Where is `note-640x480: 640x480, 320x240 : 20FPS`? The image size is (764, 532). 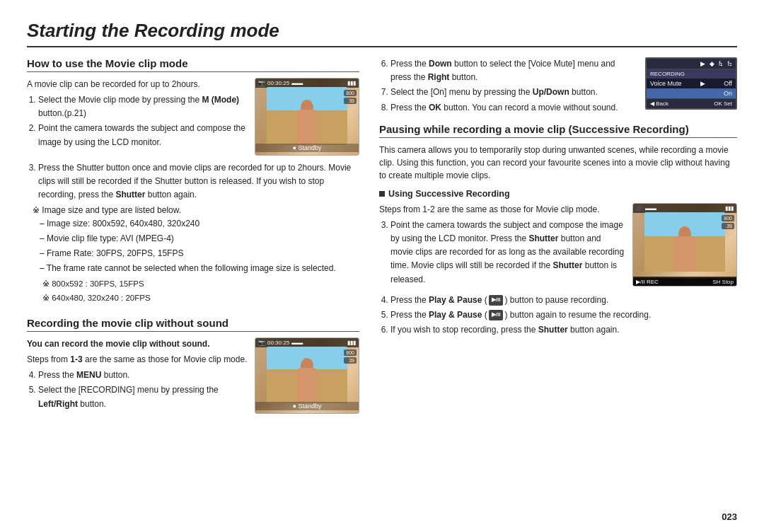
note-640x480: 640x480, 320x240 : 20FPS is located at coordinates (201, 298).